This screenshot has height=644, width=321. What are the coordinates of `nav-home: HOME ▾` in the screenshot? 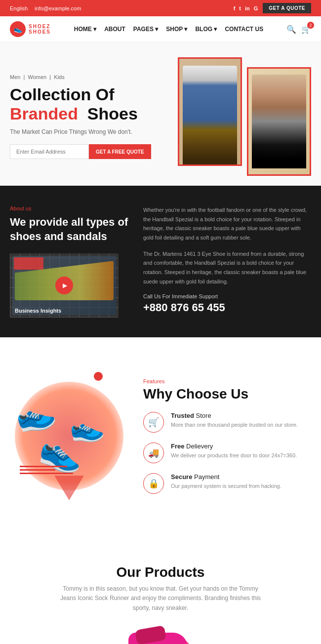 It's located at (85, 29).